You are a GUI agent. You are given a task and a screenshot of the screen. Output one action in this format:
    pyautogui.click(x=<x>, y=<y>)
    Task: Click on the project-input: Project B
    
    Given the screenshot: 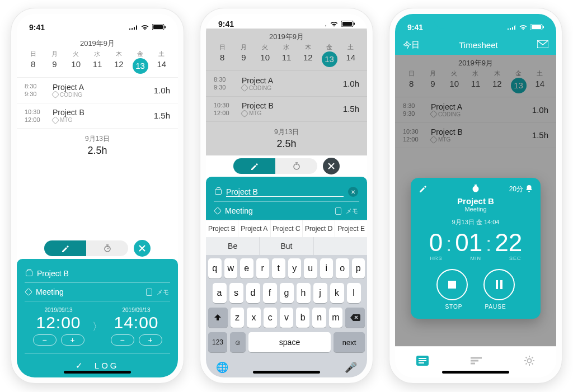 What is the action you would take?
    pyautogui.click(x=285, y=192)
    